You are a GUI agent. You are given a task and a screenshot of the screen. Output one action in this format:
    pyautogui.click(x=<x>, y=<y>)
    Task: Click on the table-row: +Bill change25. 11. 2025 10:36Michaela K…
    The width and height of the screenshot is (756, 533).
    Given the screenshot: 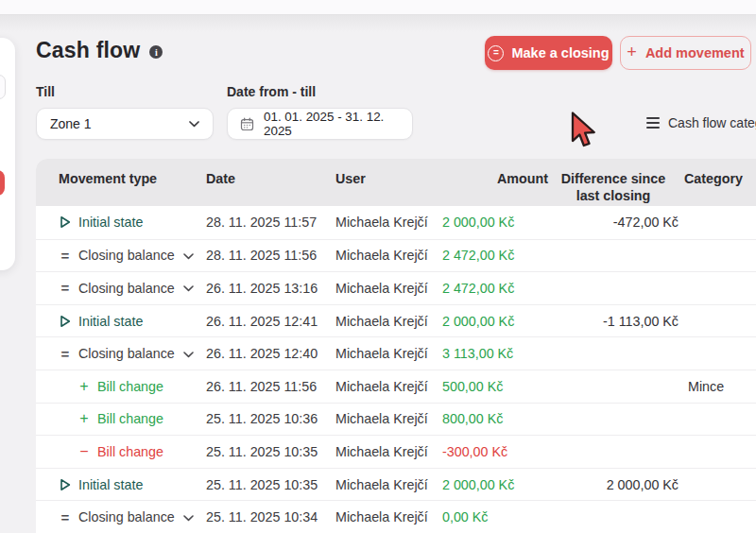 What is the action you would take?
    pyautogui.click(x=396, y=420)
    